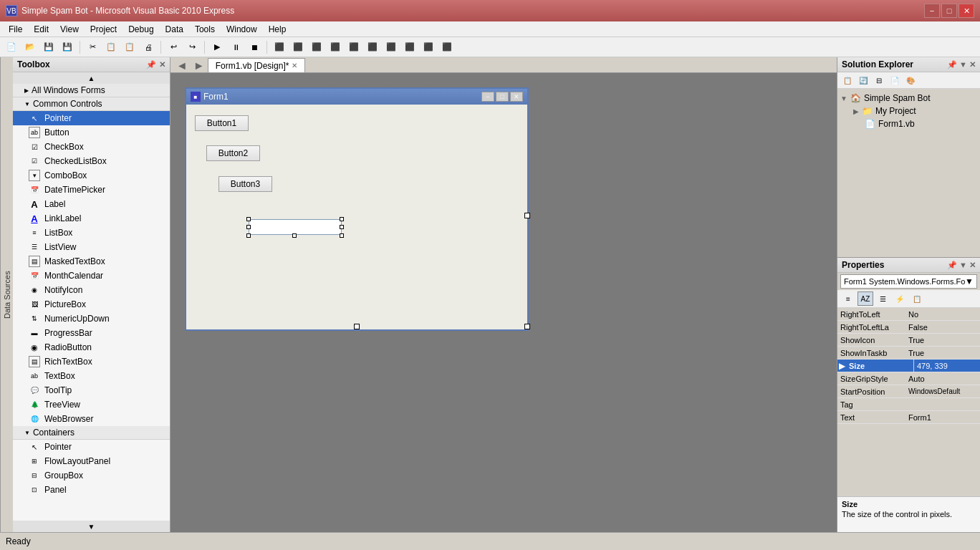 This screenshot has width=980, height=550. I want to click on toolbox-item-label: A Label, so click(92, 204).